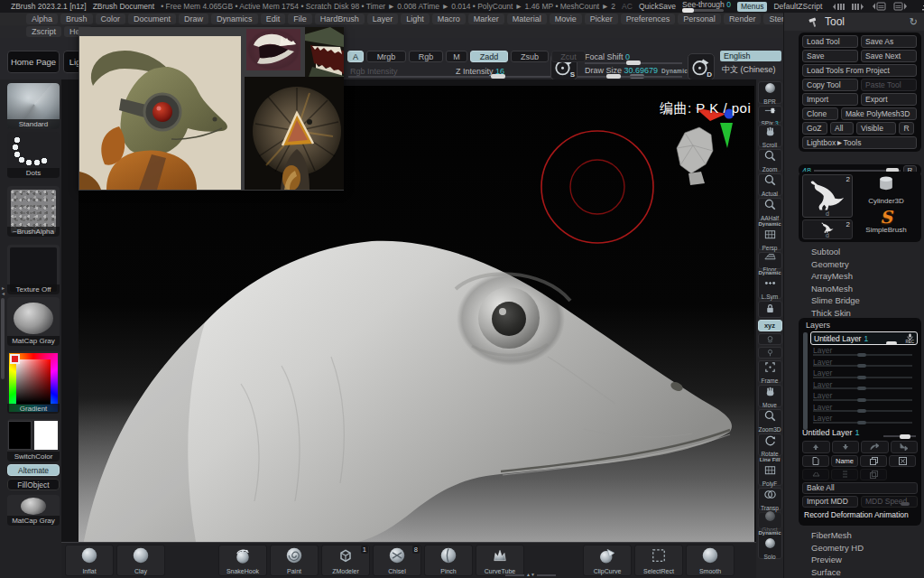 This screenshot has width=924, height=578. Describe the element at coordinates (500, 560) in the screenshot. I see `brush-tile: CurveTube` at that location.